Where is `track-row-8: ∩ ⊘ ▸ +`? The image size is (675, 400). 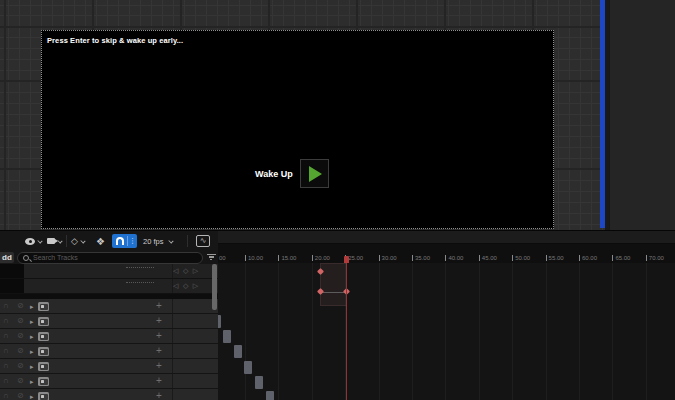 track-row-8: ∩ ⊘ ▸ + is located at coordinates (109, 394).